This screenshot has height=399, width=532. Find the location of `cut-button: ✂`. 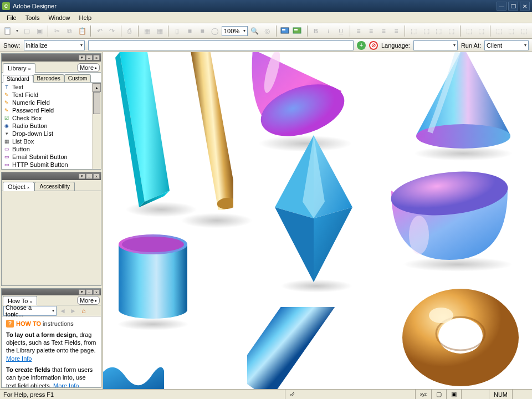

cut-button: ✂ is located at coordinates (57, 31).